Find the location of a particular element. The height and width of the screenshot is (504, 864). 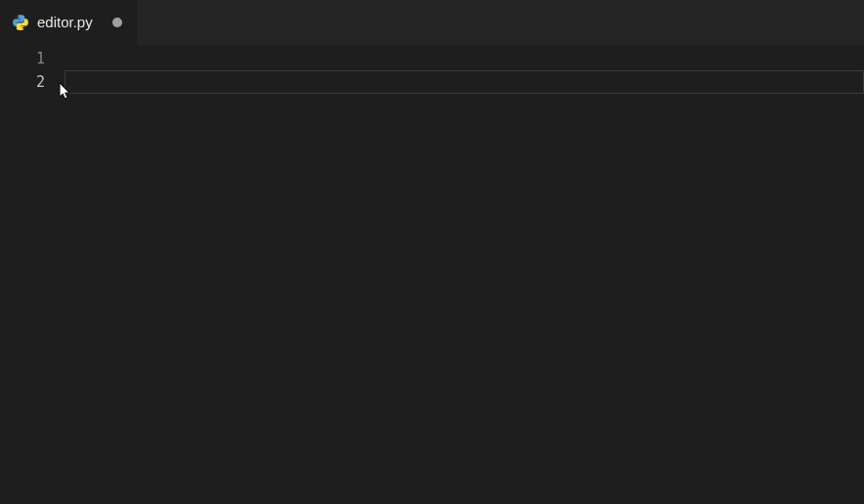

tab-editor-py: editor.py is located at coordinates (68, 22).